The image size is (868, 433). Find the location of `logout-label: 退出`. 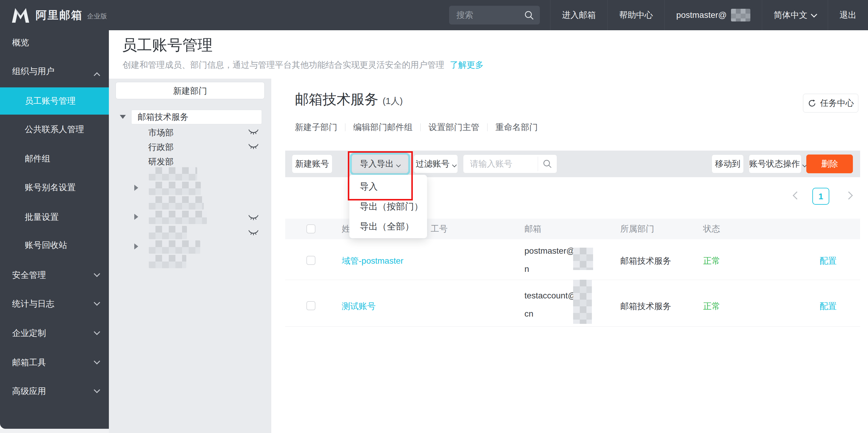

logout-label: 退出 is located at coordinates (848, 15).